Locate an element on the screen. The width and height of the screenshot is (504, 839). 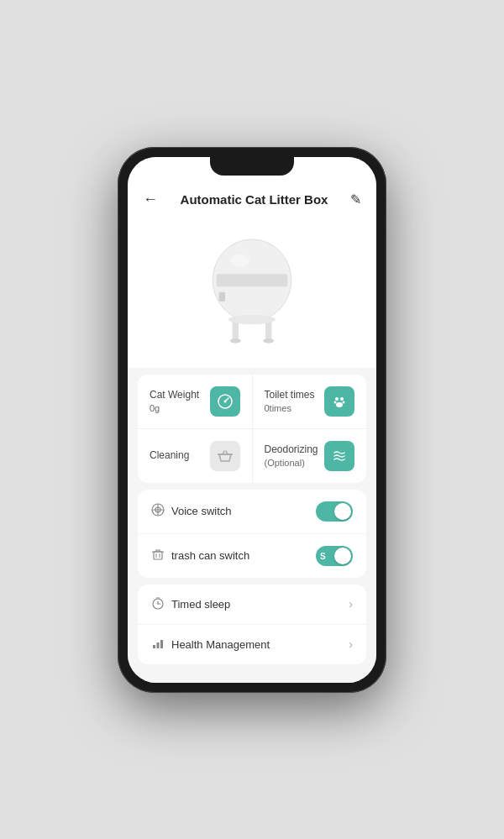
voice-icon is located at coordinates (158, 511).